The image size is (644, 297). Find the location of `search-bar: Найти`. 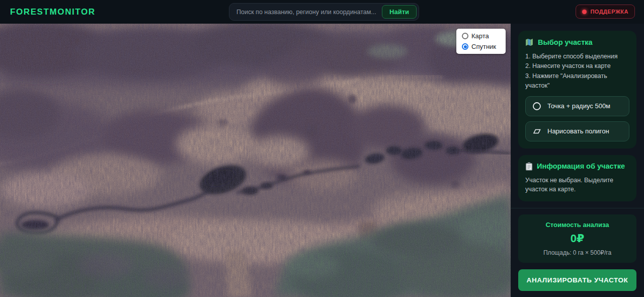

search-bar: Найти is located at coordinates (324, 12).